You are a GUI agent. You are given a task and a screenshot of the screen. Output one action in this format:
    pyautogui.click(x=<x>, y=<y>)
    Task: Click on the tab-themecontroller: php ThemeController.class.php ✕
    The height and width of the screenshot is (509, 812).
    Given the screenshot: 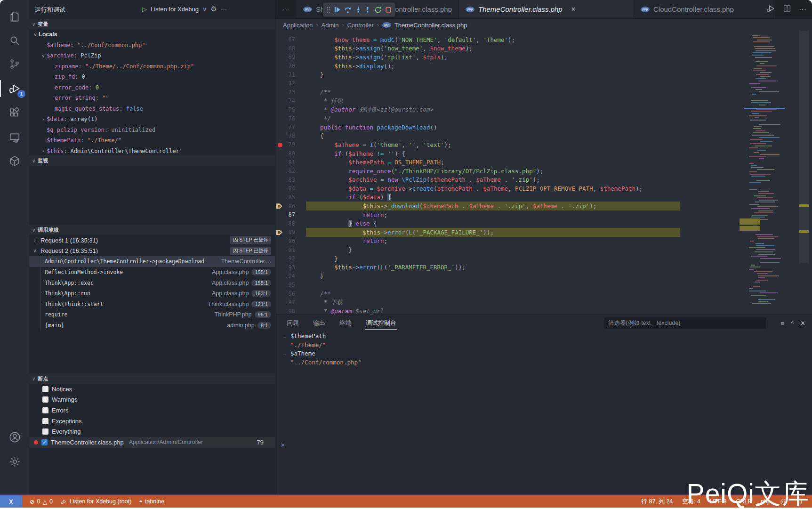 What is the action you would take?
    pyautogui.click(x=547, y=9)
    